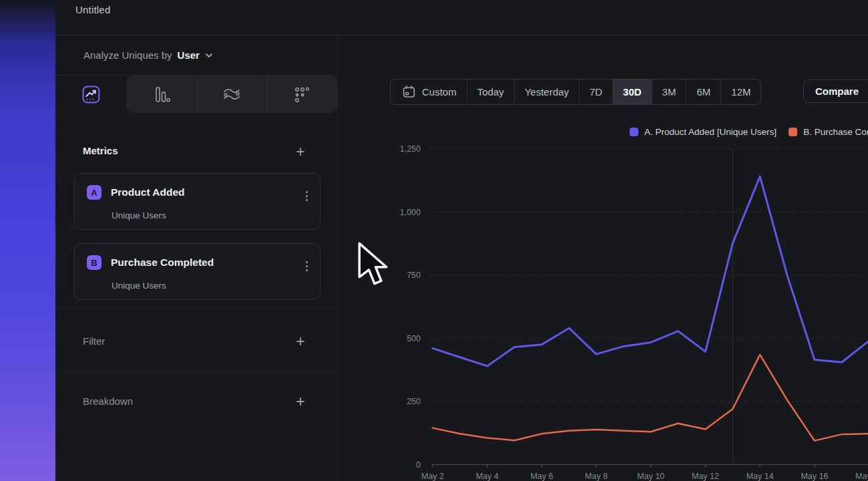 This screenshot has height=481, width=868. I want to click on legend-item: B. Purchase Completed [Unique Users], so click(828, 132).